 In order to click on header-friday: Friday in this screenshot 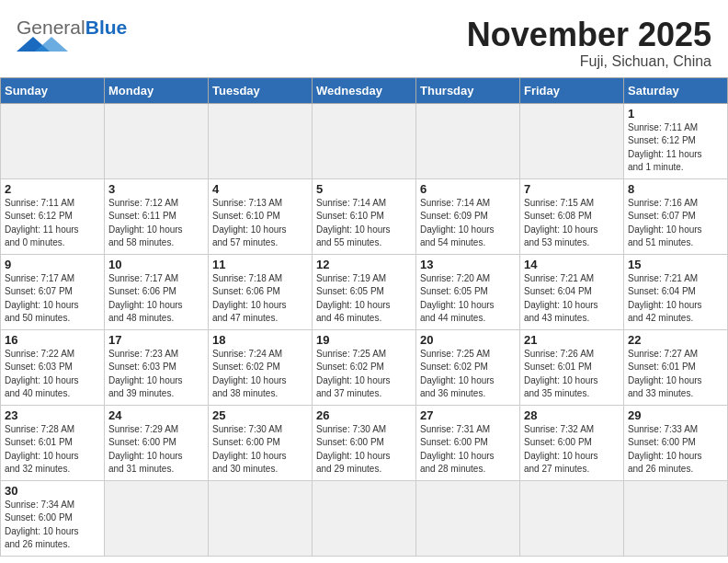, I will do `click(572, 90)`.